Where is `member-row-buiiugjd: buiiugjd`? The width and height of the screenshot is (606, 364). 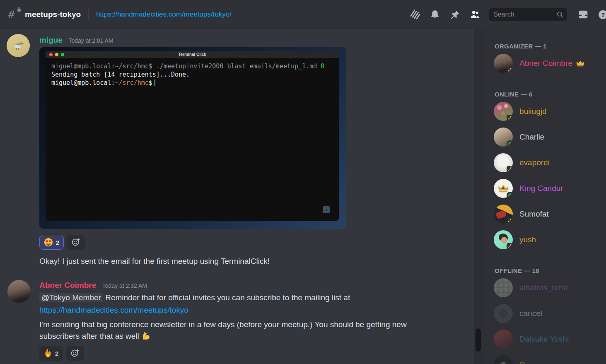 member-row-buiiugjd: buiiugjd is located at coordinates (544, 111).